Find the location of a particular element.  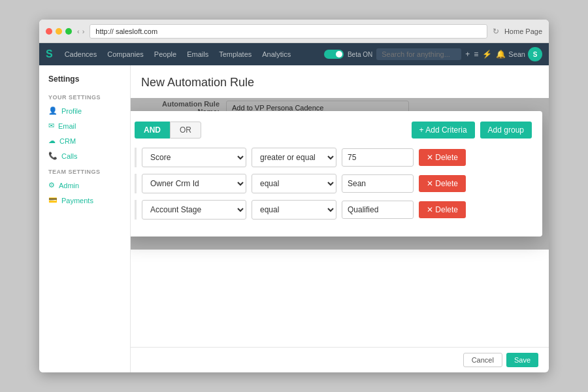

nav-analytics: Analytics is located at coordinates (276, 54).